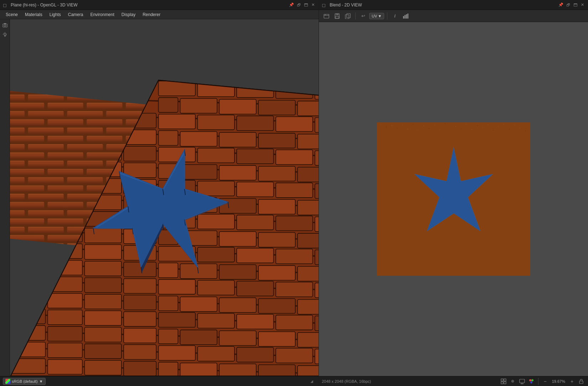 The height and width of the screenshot is (386, 588). What do you see at coordinates (102, 15) in the screenshot?
I see `menu-environment: Environment` at bounding box center [102, 15].